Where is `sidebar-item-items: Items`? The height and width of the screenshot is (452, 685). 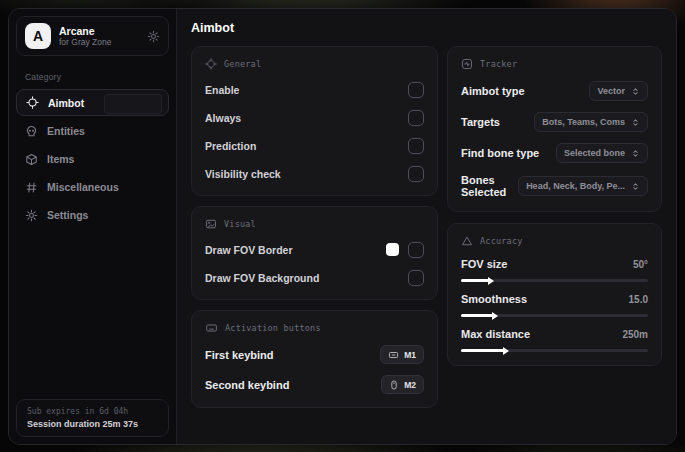
sidebar-item-items: Items is located at coordinates (92, 159).